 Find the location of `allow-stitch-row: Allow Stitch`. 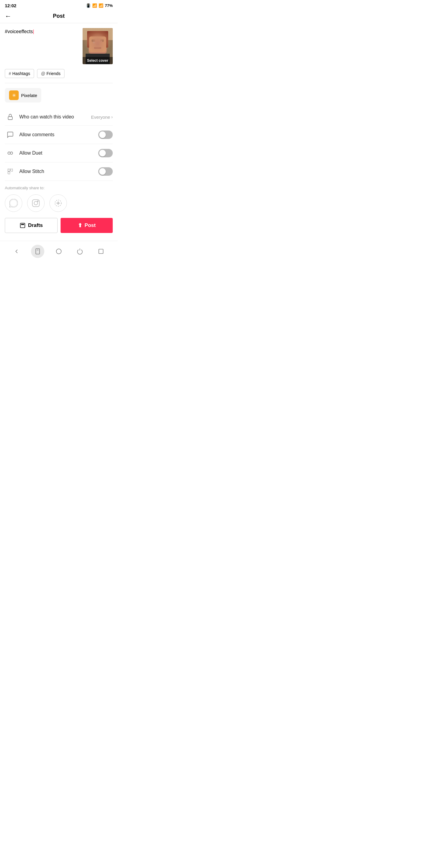

allow-stitch-row: Allow Stitch is located at coordinates (59, 172).